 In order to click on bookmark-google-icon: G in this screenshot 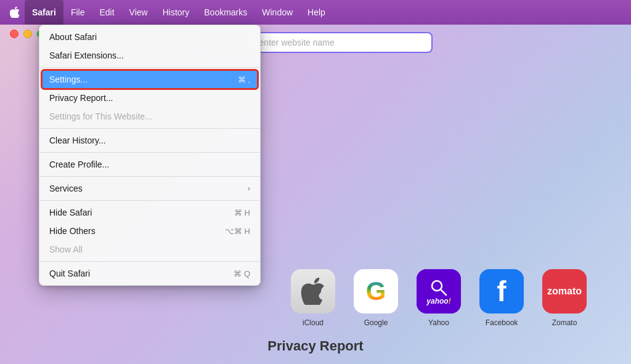, I will do `click(376, 291)`.